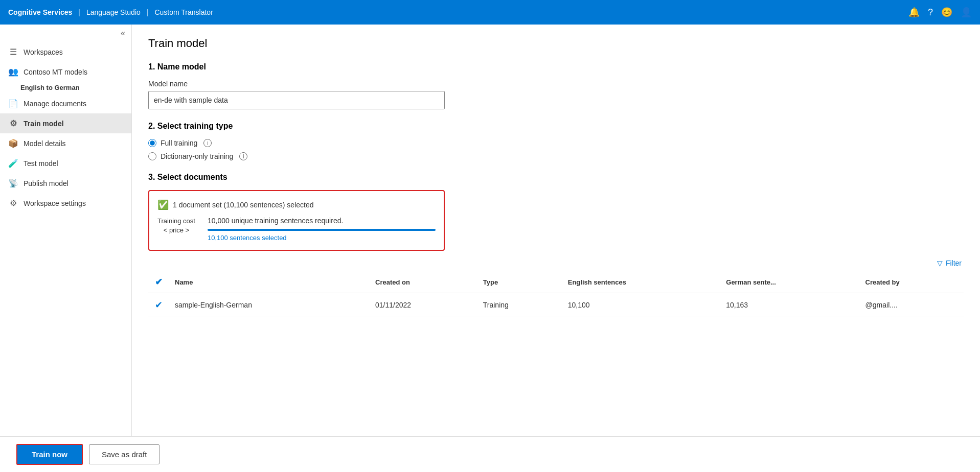 Image resolution: width=980 pixels, height=472 pixels. Describe the element at coordinates (46, 183) in the screenshot. I see `sidebar-label-publish-model: Publish model` at that location.